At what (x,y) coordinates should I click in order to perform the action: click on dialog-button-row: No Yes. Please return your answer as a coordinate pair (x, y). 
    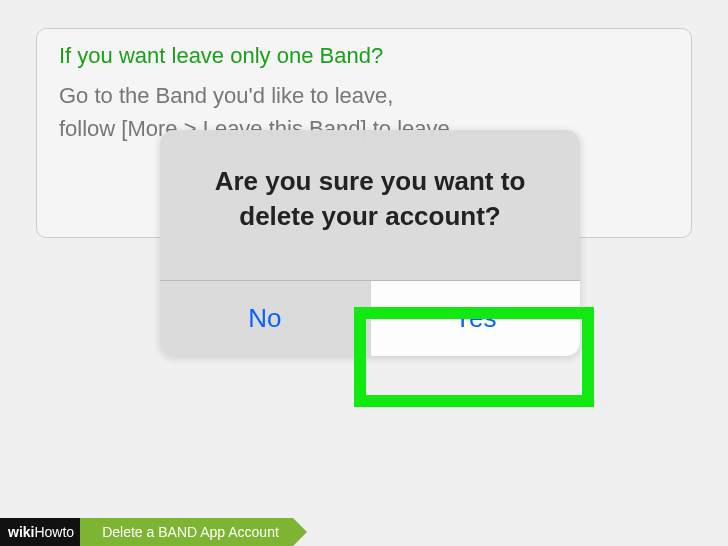
    Looking at the image, I should click on (370, 318).